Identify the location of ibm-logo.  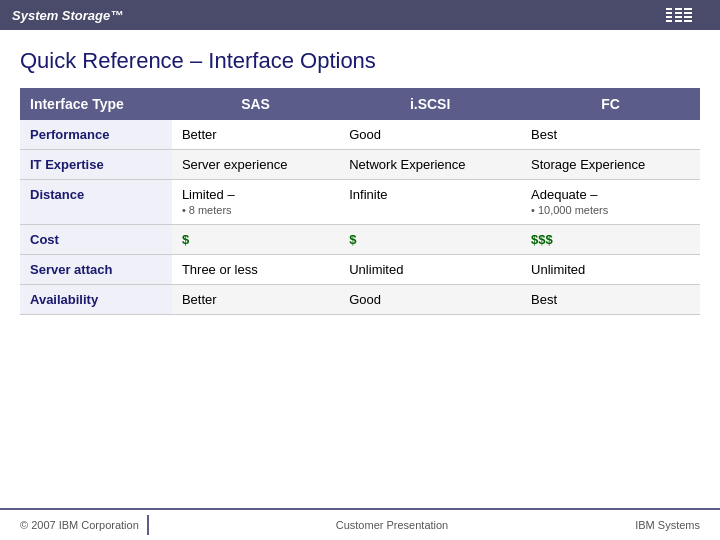
(687, 15).